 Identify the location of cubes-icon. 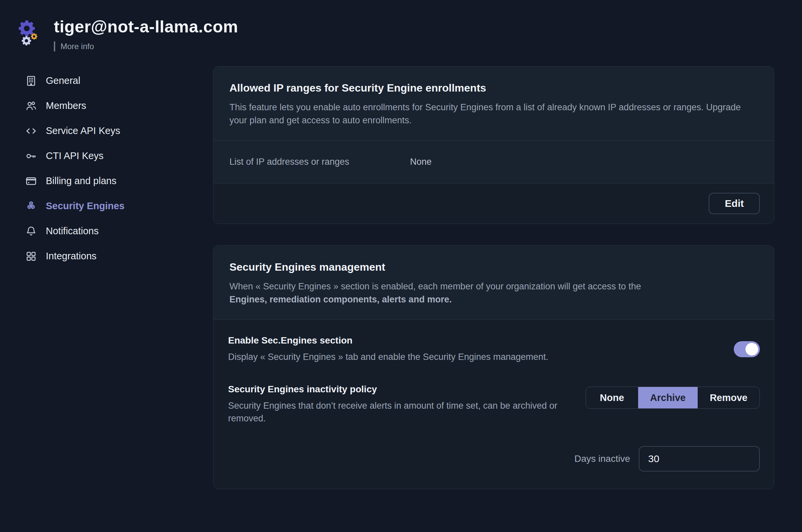
(31, 206).